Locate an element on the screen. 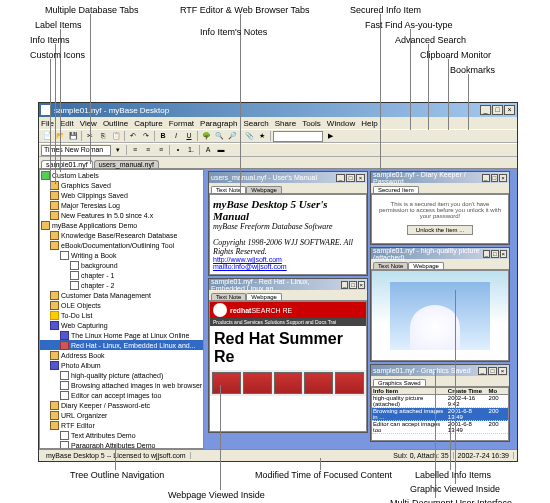  close-button: × is located at coordinates (510, 110).